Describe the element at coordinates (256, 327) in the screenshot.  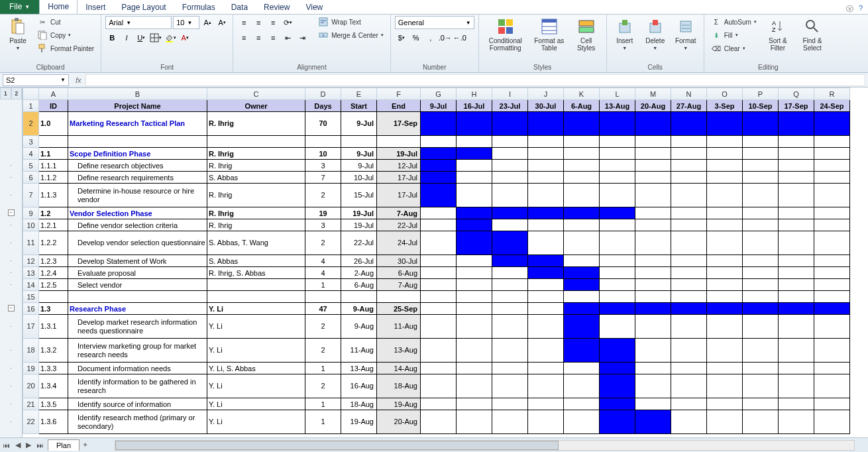
I see `cell-owner: Y. Li` at that location.